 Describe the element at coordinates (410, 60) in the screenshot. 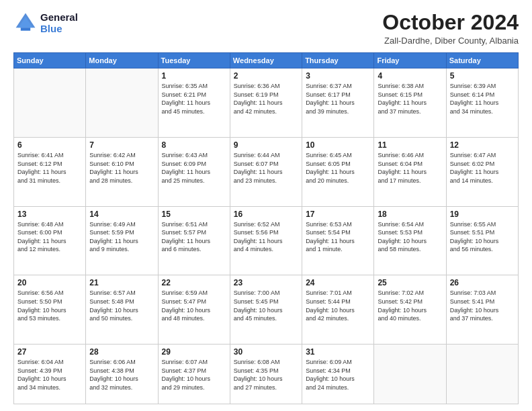

I see `weekday-header-friday: Friday` at that location.